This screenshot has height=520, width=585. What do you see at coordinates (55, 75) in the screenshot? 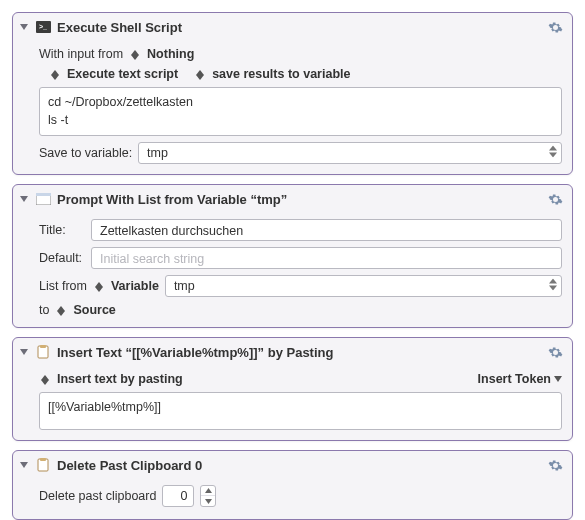
I see `script-mode-stepper` at bounding box center [55, 75].